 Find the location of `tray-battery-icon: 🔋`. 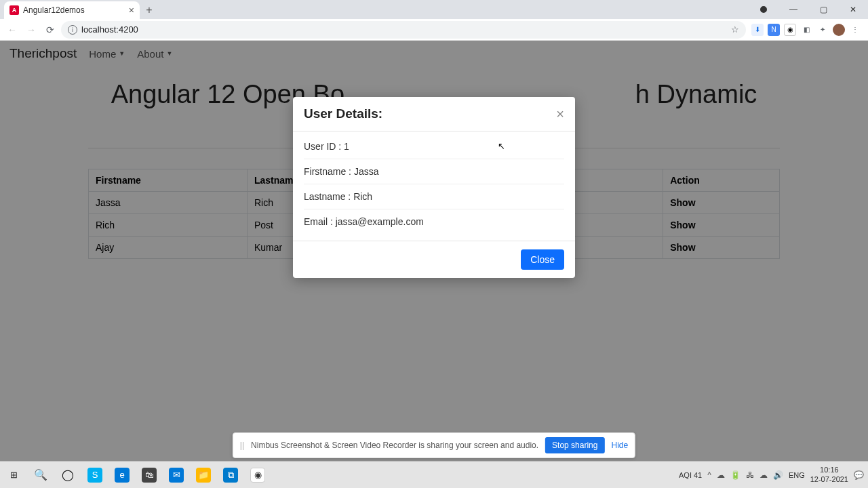

tray-battery-icon: 🔋 is located at coordinates (735, 475).